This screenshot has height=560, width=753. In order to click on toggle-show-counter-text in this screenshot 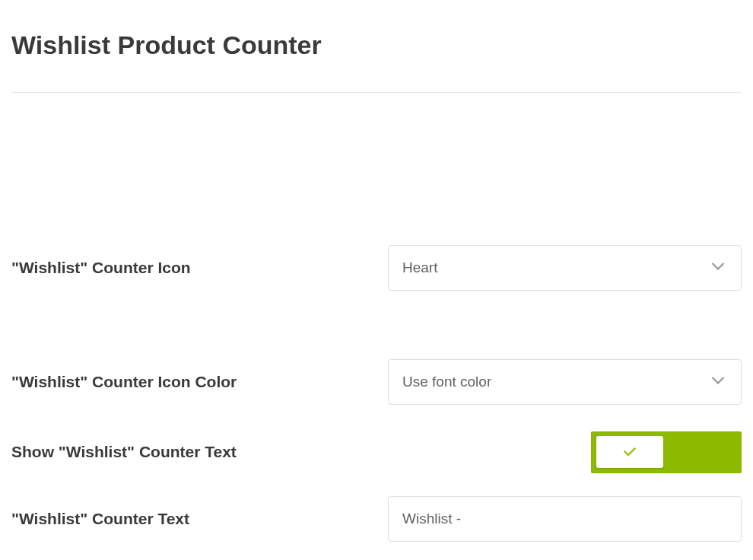, I will do `click(666, 452)`.